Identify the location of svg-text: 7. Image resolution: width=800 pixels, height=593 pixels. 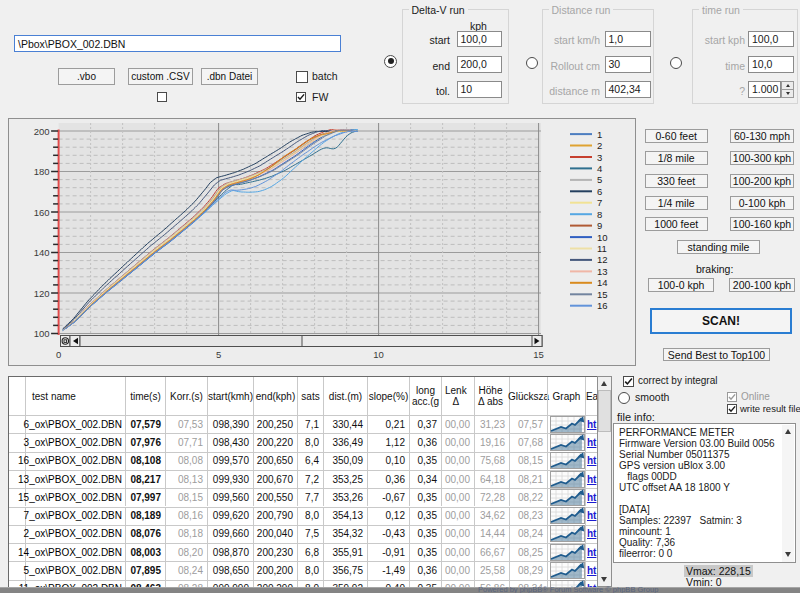
(600, 202).